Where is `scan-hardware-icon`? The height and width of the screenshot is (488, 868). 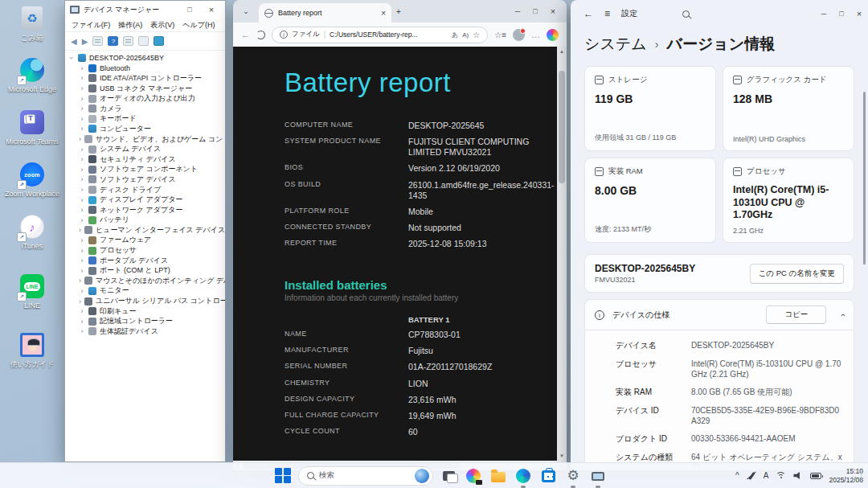 scan-hardware-icon is located at coordinates (143, 41).